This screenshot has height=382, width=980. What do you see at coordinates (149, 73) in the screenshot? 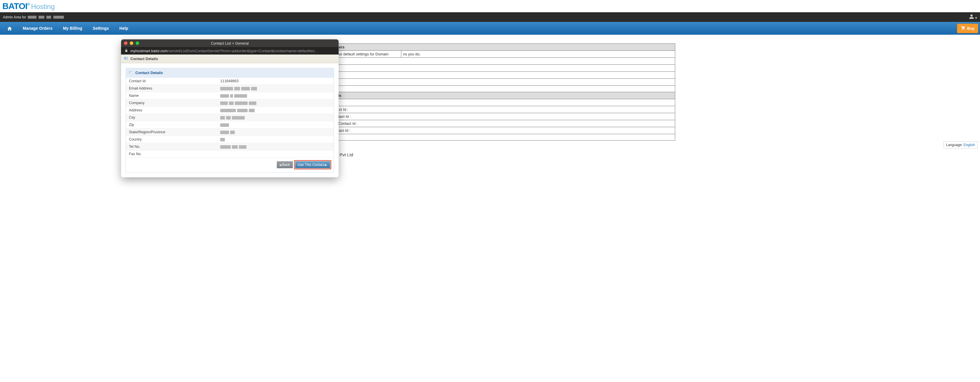
I see `contact-box-title: Contact Details` at bounding box center [149, 73].